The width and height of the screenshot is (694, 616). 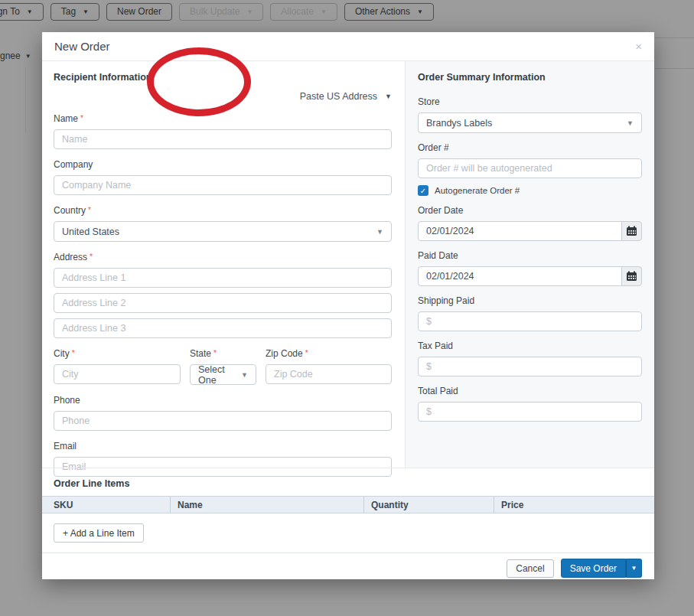 What do you see at coordinates (75, 12) in the screenshot?
I see `tag-button: Tag ▼` at bounding box center [75, 12].